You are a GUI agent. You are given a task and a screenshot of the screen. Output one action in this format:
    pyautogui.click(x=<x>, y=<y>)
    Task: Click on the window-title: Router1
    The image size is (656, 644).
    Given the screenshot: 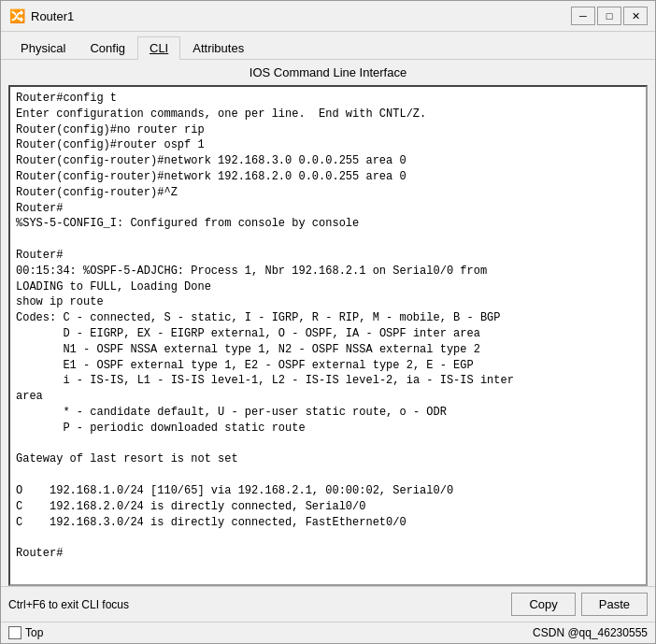 What is the action you would take?
    pyautogui.click(x=301, y=17)
    